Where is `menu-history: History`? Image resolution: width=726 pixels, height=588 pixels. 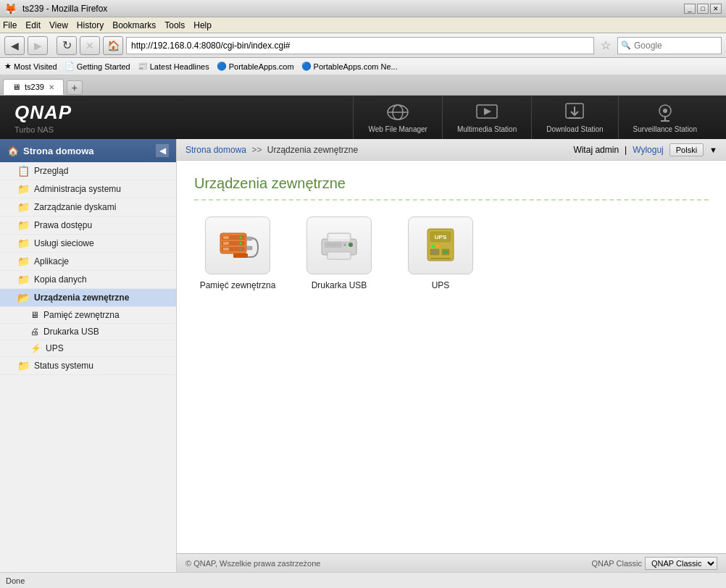
menu-history: History is located at coordinates (90, 25).